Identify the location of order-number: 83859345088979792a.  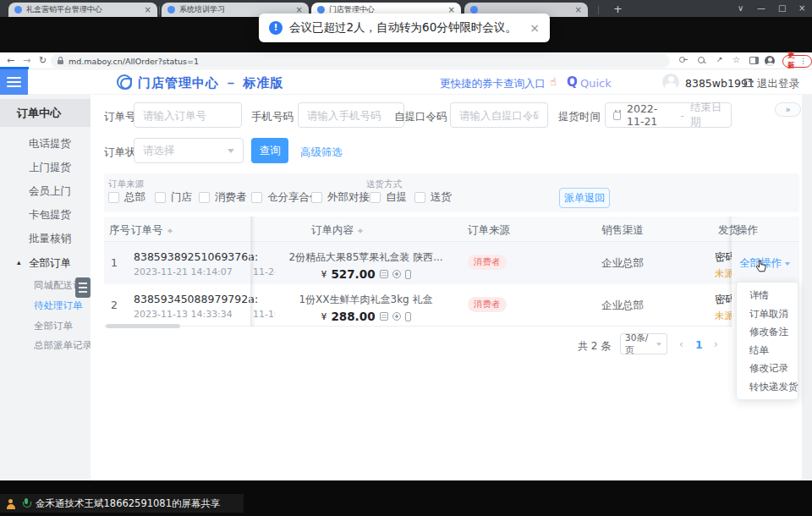
(195, 299).